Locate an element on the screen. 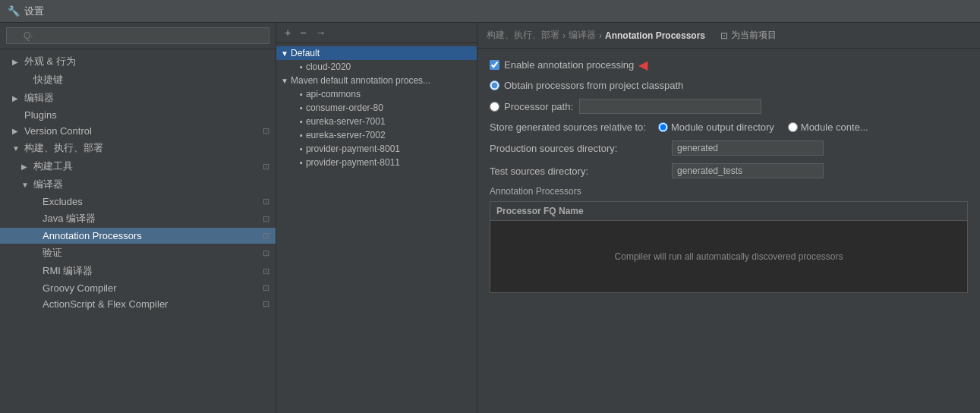 This screenshot has height=413, width=980. navigate-button: → is located at coordinates (320, 33).